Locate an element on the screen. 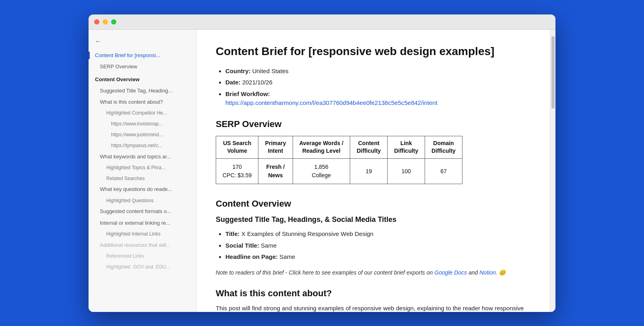  cell-words: 1,856College is located at coordinates (321, 171).